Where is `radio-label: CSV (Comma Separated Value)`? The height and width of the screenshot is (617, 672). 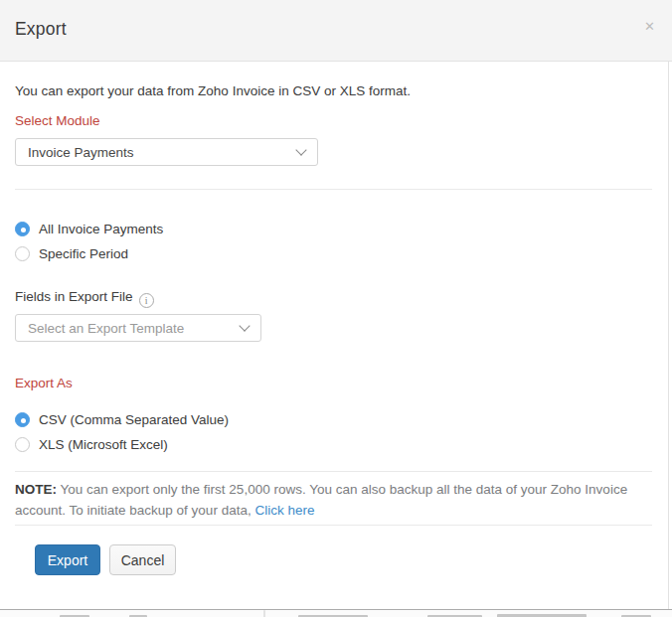
radio-label: CSV (Comma Separated Value) is located at coordinates (133, 419).